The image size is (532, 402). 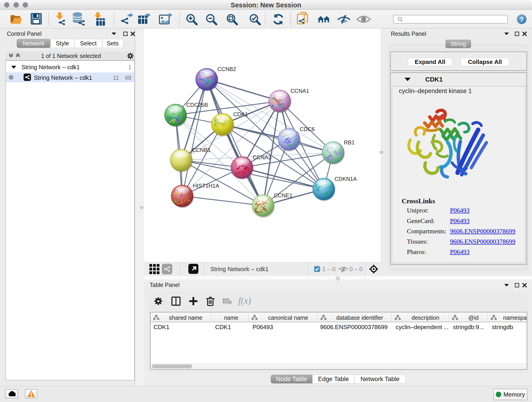 I want to click on svg-text: RB1, so click(x=349, y=142).